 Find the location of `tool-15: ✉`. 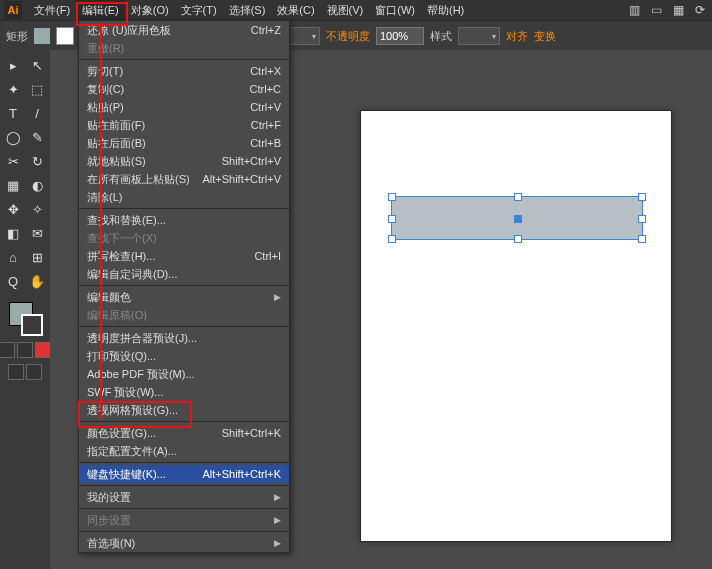

tool-15: ✉ is located at coordinates (37, 233).